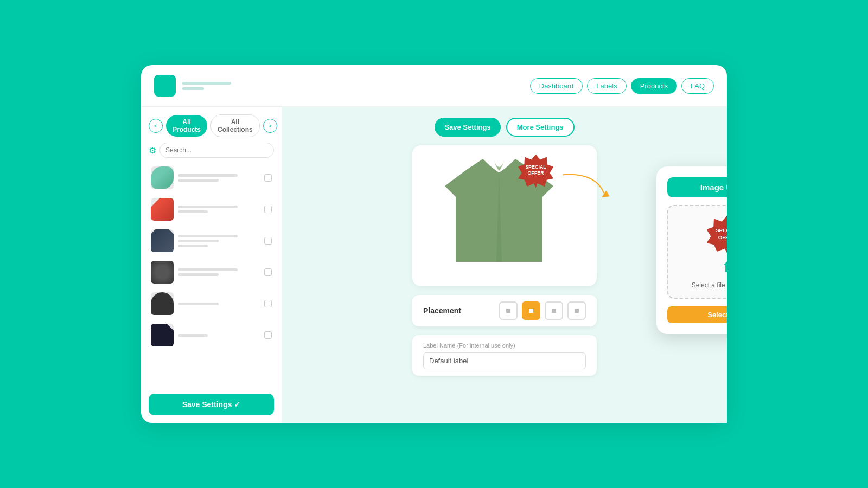  I want to click on placement-top-left, so click(508, 311).